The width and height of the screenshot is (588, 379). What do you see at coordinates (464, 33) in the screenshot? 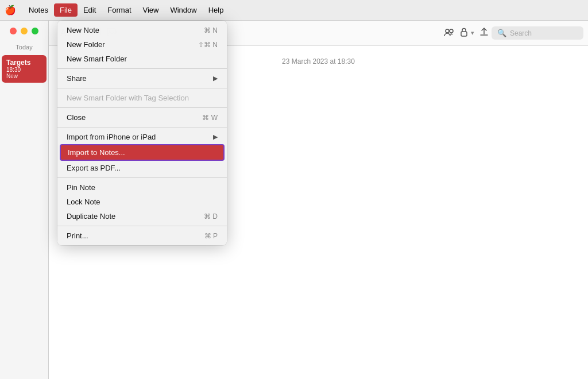
I see `lock-icon` at bounding box center [464, 33].